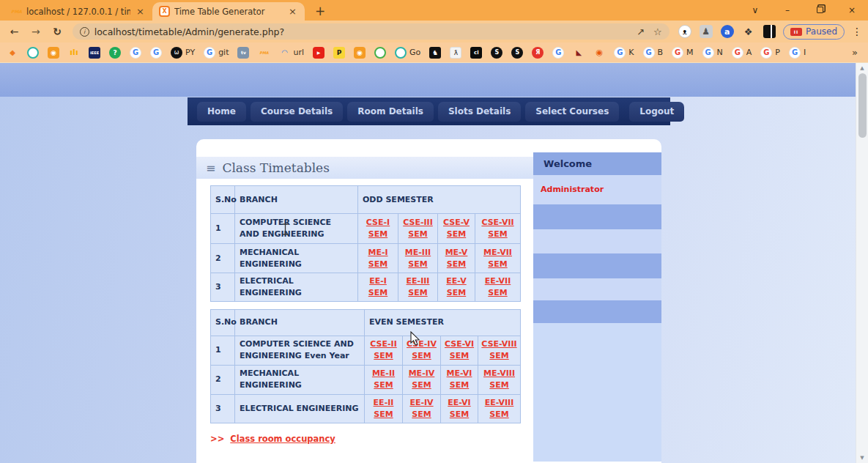 Image resolution: width=868 pixels, height=463 pixels. Describe the element at coordinates (85, 32) in the screenshot. I see `site-info-icon: i` at that location.